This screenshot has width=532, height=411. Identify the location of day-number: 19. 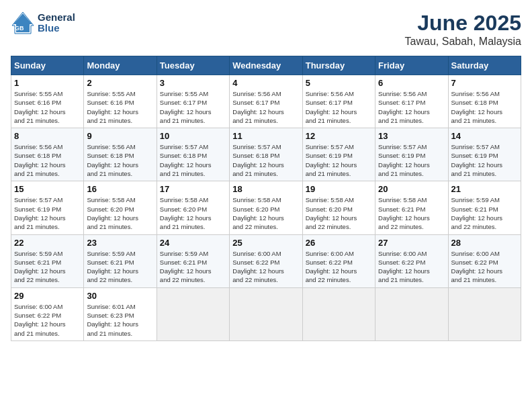
(339, 189).